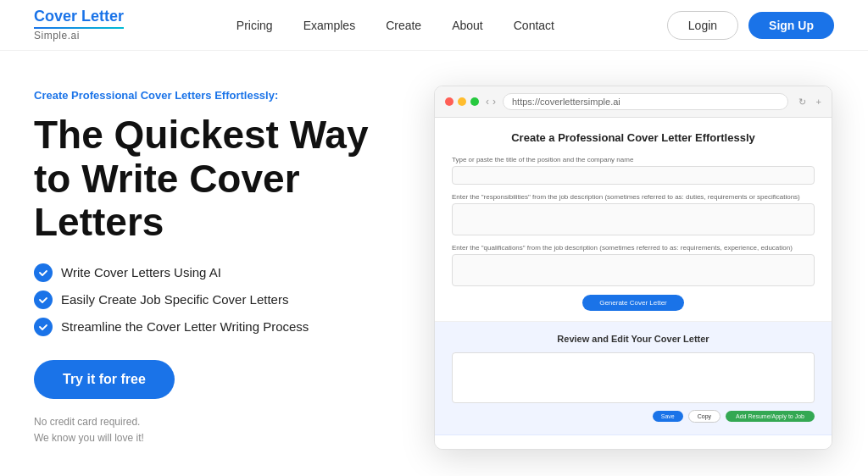 This screenshot has width=868, height=476. I want to click on form-field-qualifications: Enter the "qualifications" from the job …, so click(633, 265).